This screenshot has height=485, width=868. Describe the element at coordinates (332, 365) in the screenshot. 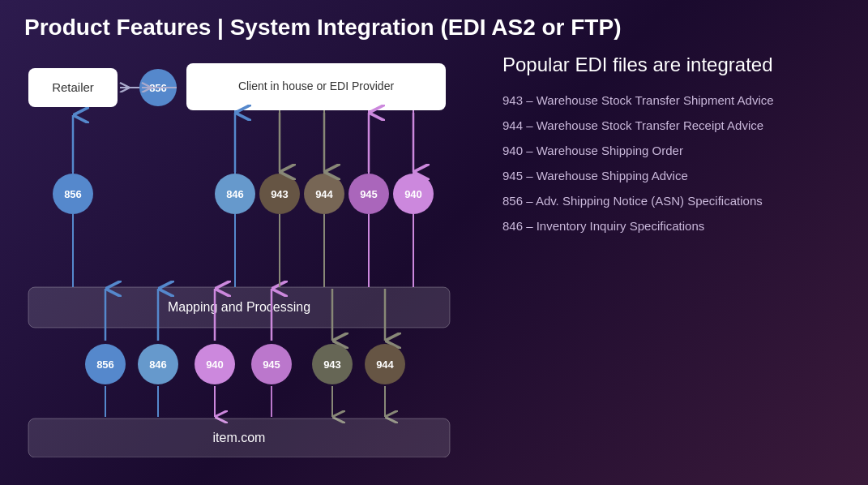

I see `bot-943-bubble: 943` at that location.